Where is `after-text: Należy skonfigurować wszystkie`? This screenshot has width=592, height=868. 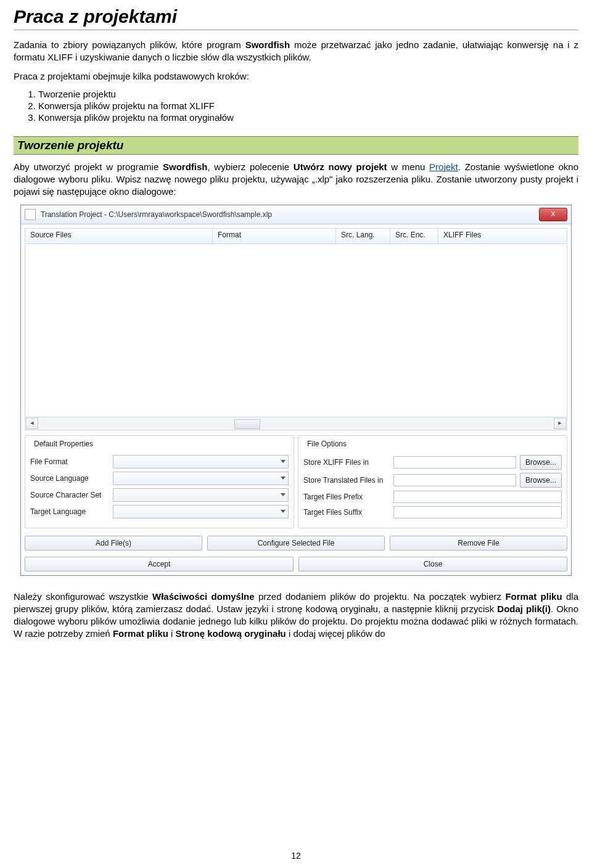
after-text: Należy skonfigurować wszystkie is located at coordinates (83, 597).